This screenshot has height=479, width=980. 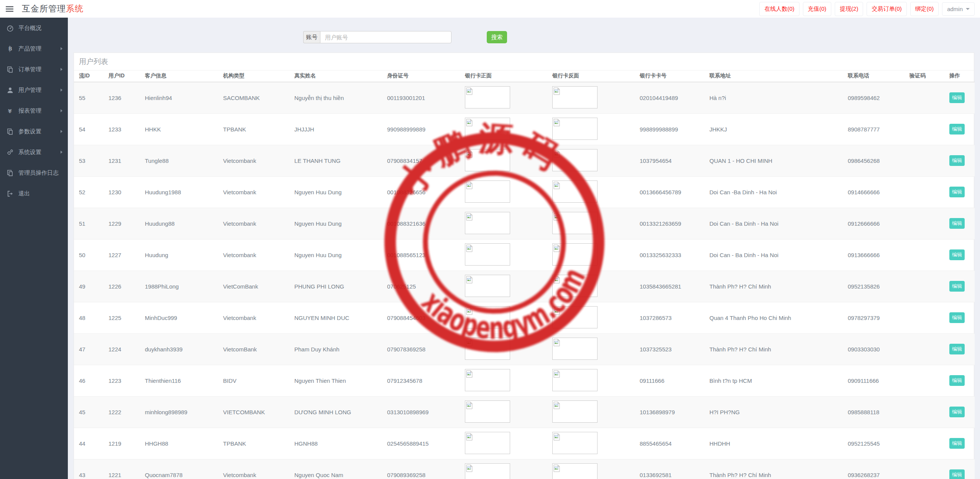 I want to click on sidebar-item-3: 用户管理, so click(x=34, y=90).